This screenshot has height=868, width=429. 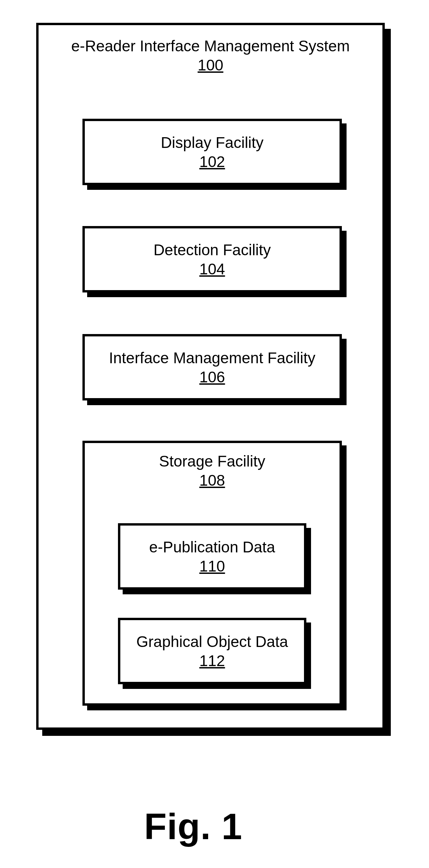 I want to click on block-display-ref: 102, so click(x=212, y=162).